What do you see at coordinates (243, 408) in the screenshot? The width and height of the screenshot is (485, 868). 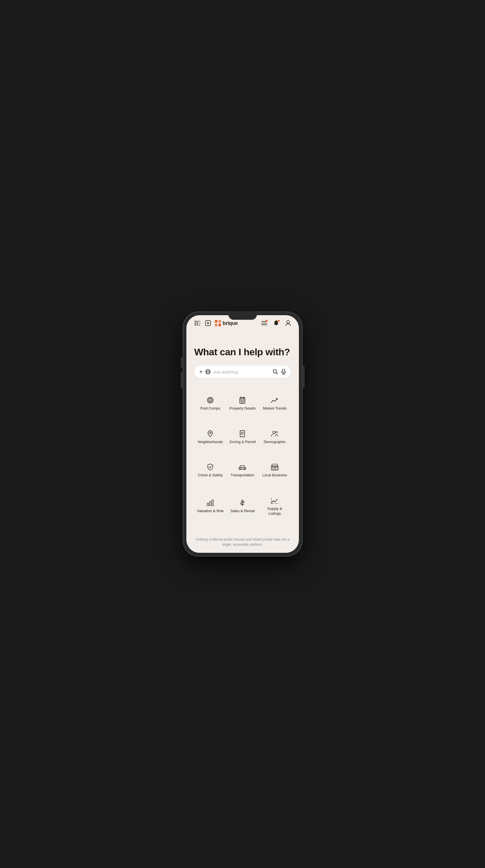 I see `property-details-label: Property Details` at bounding box center [243, 408].